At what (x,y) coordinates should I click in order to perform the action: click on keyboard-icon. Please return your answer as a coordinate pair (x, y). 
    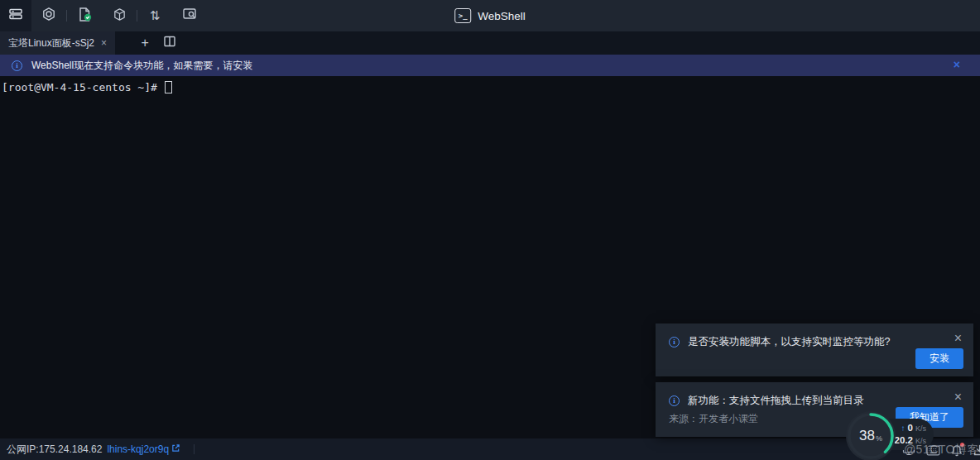
    Looking at the image, I should click on (934, 452).